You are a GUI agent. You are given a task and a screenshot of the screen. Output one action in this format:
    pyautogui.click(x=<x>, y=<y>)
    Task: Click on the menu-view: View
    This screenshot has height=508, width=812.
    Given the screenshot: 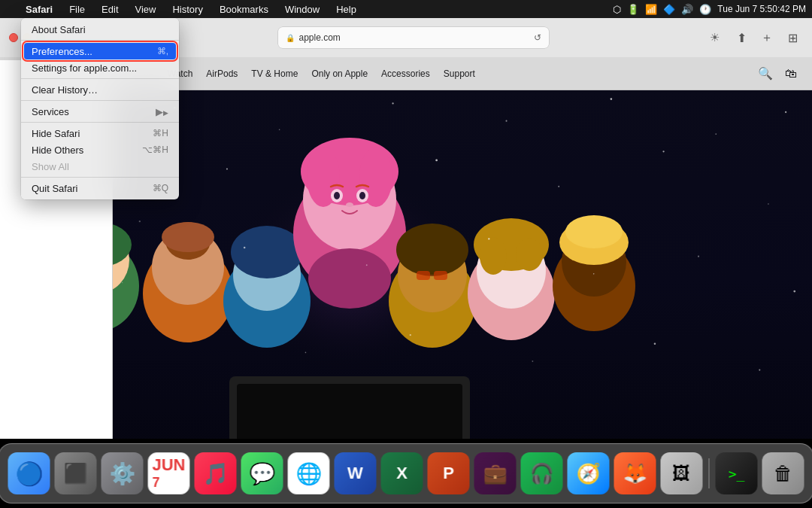 What is the action you would take?
    pyautogui.click(x=146, y=9)
    